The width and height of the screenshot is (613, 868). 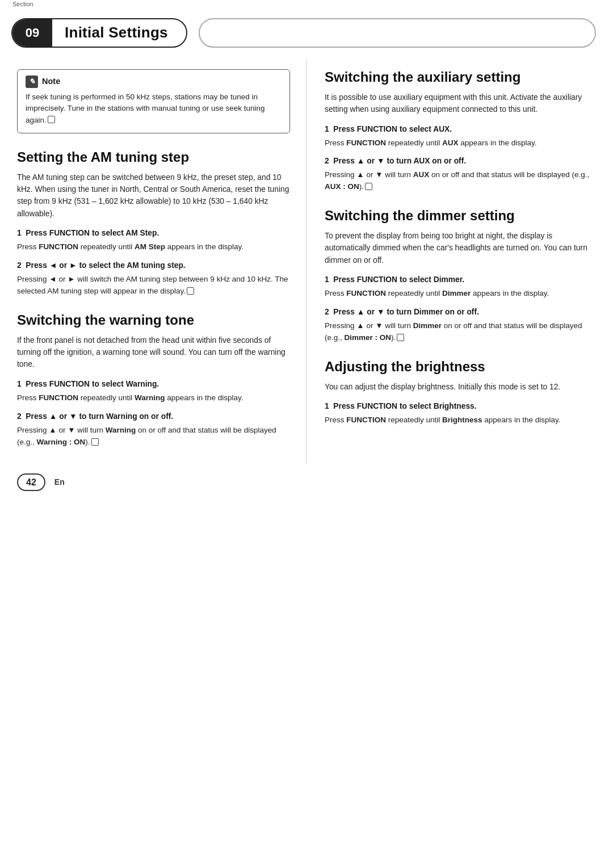 What do you see at coordinates (460, 248) in the screenshot?
I see `dimmer-body: To prevent the display from being too br…` at bounding box center [460, 248].